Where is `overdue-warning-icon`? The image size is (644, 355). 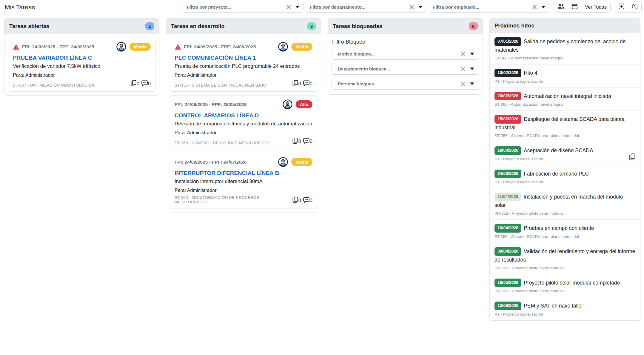
overdue-warning-icon is located at coordinates (16, 47).